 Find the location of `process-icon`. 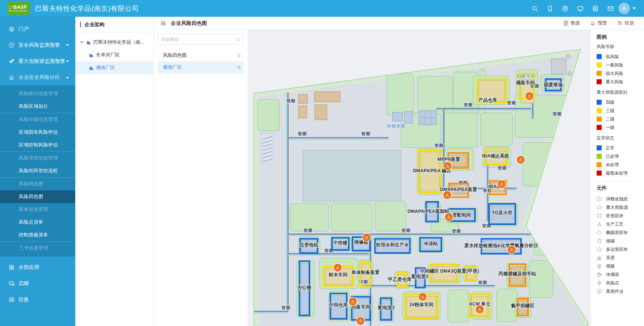

process-icon is located at coordinates (599, 224).